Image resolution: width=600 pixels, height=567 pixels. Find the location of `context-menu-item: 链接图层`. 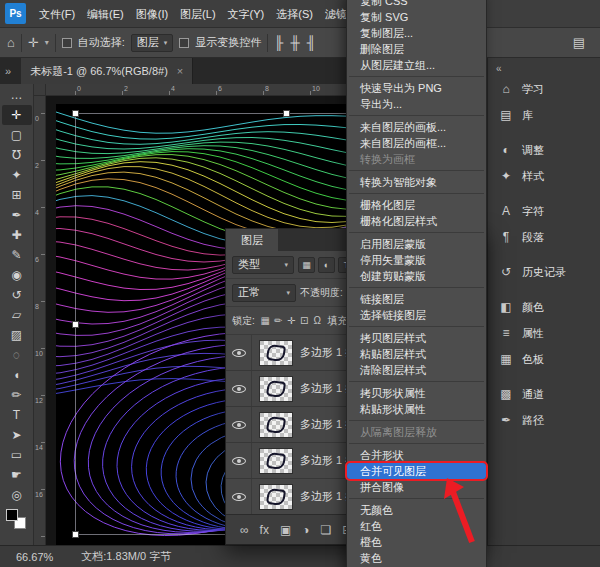

context-menu-item: 链接图层 is located at coordinates (416, 299).